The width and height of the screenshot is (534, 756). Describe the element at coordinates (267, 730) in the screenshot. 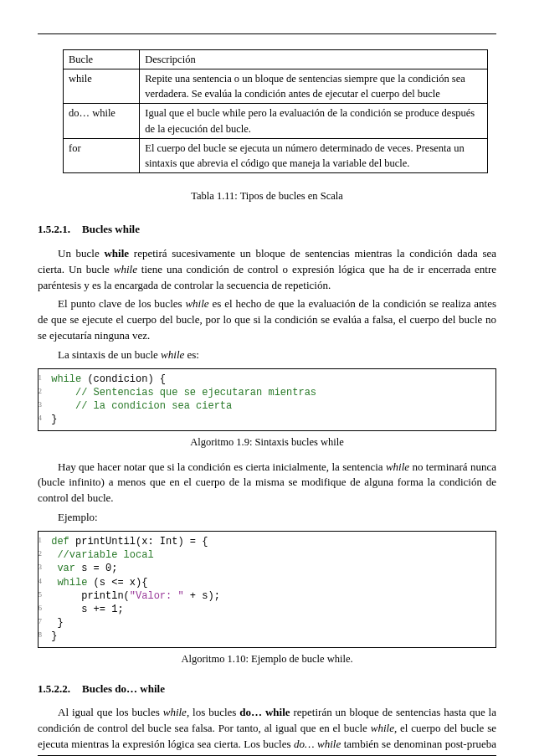

I see `paragraph: Al igual que los bucles while, los bucle…` at that location.